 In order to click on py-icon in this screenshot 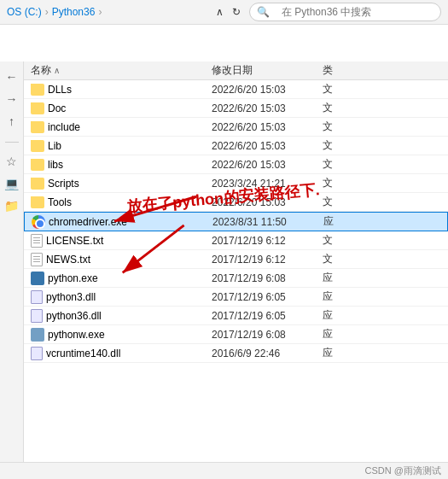, I will do `click(38, 278)`.